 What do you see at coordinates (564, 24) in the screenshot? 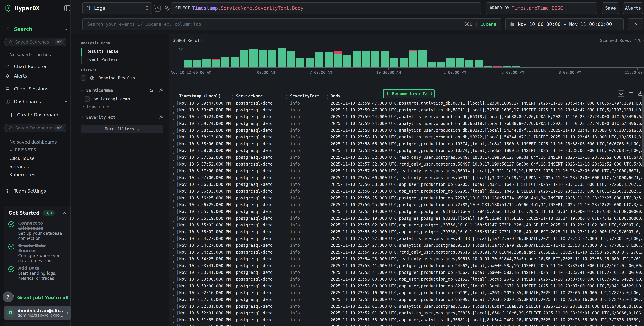
I see `date-range-picker: Nov 10 00:00:00 - Nov 11 00:00:00` at bounding box center [564, 24].